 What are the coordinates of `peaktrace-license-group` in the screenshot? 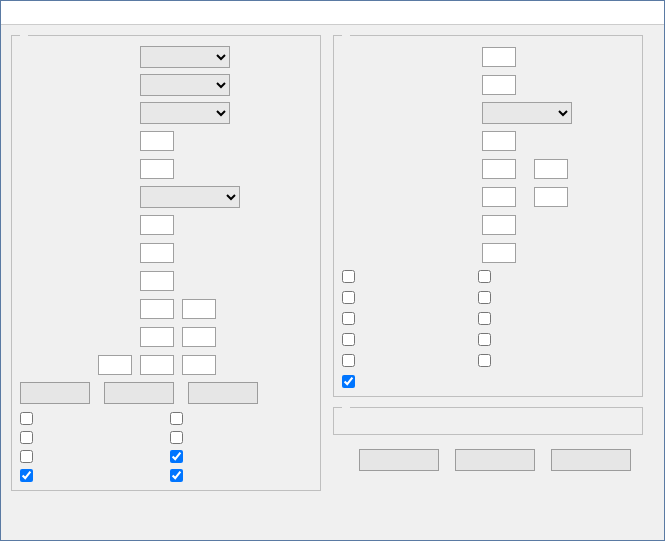 It's located at (488, 421).